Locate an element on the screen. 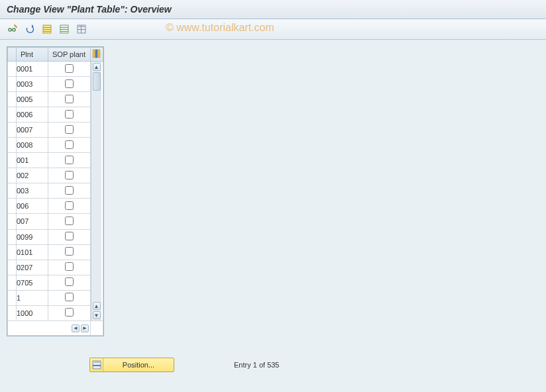 The width and height of the screenshot is (546, 392). undo-arrow-icon is located at coordinates (30, 29).